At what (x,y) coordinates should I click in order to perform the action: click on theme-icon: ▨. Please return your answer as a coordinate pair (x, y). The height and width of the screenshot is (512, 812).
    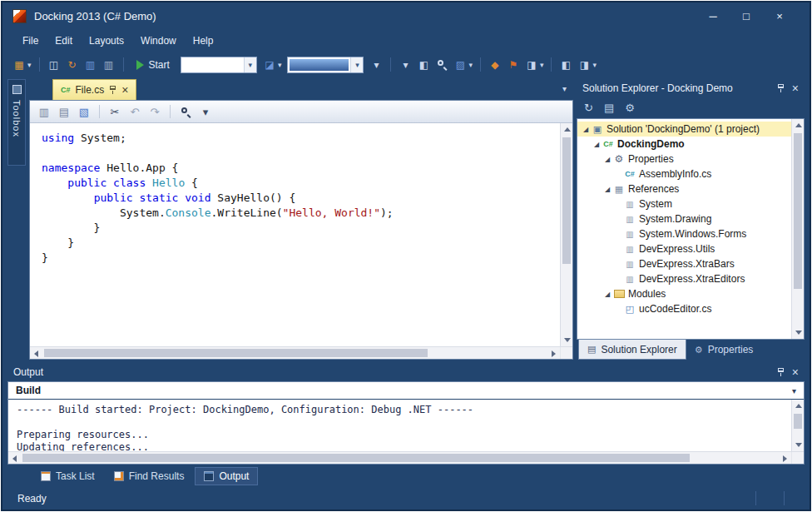
    Looking at the image, I should click on (460, 65).